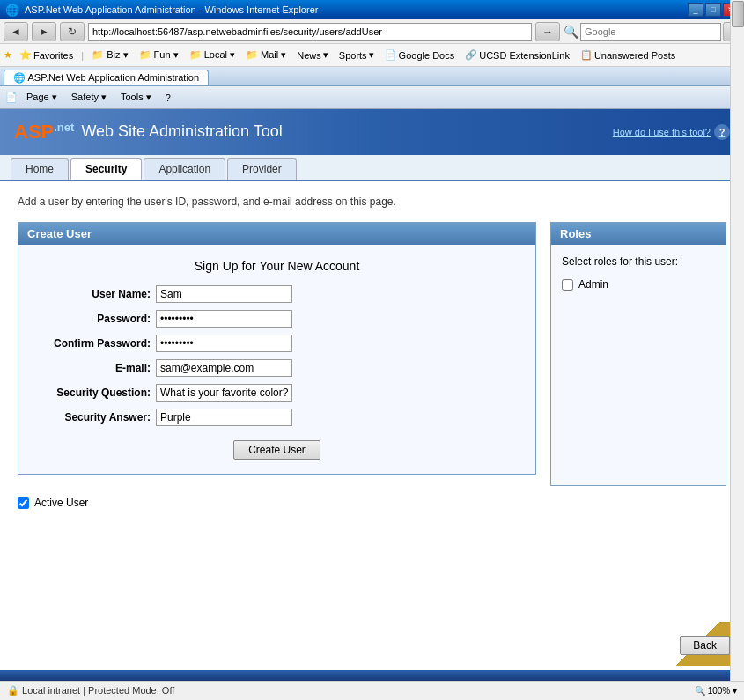 This screenshot has width=744, height=700. What do you see at coordinates (62, 503) in the screenshot?
I see `active-user-label: Active User` at bounding box center [62, 503].